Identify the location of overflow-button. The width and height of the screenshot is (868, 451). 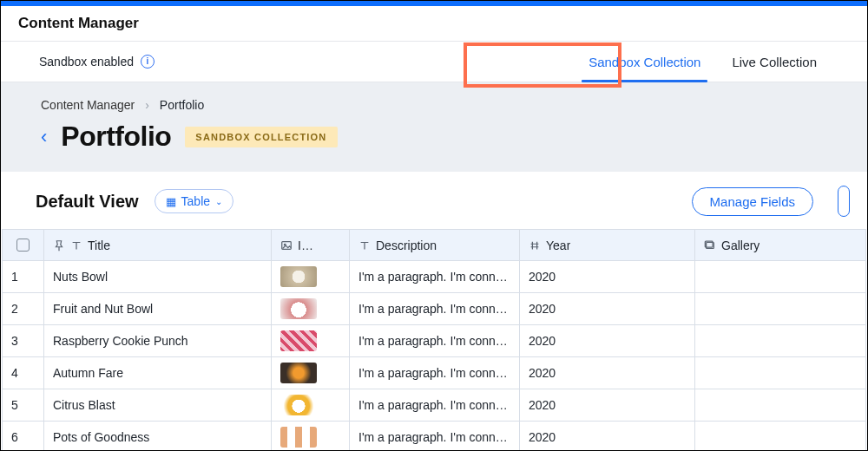
(844, 201).